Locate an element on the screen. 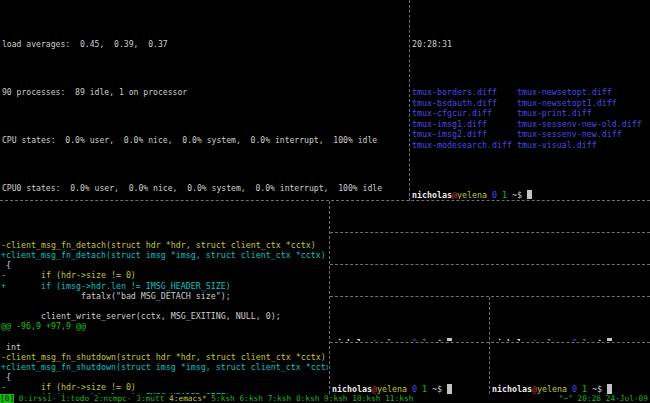 This screenshot has width=650, height=403. status-window: 7:ksh is located at coordinates (280, 398).